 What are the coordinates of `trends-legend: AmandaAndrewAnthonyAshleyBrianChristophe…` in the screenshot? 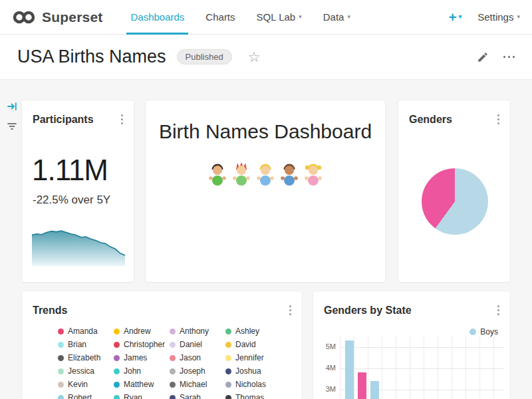 It's located at (170, 362).